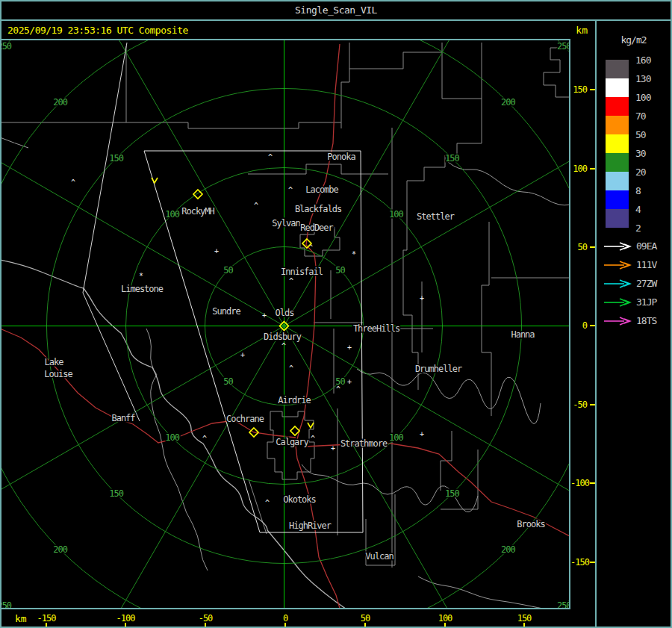  What do you see at coordinates (105, 167) in the screenshot?
I see `radar-coverage-edge` at bounding box center [105, 167].